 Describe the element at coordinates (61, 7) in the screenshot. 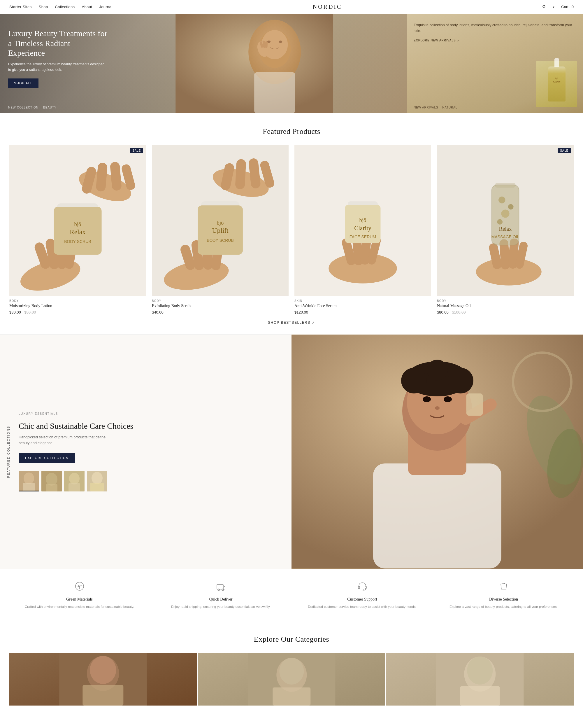

I see `nav-left: Starter Sites Shop Collections About Jou…` at that location.